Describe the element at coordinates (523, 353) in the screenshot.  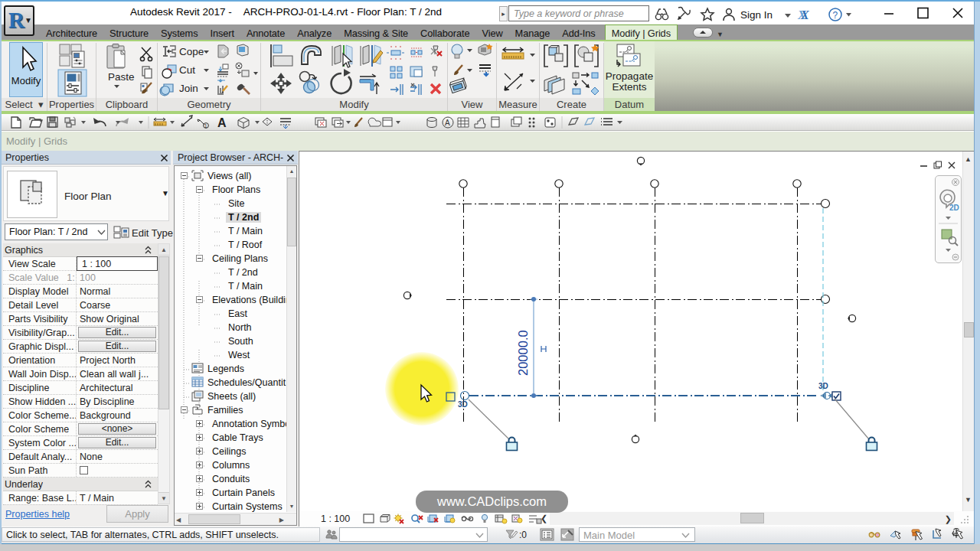
I see `svg-text: 20000.0` at that location.